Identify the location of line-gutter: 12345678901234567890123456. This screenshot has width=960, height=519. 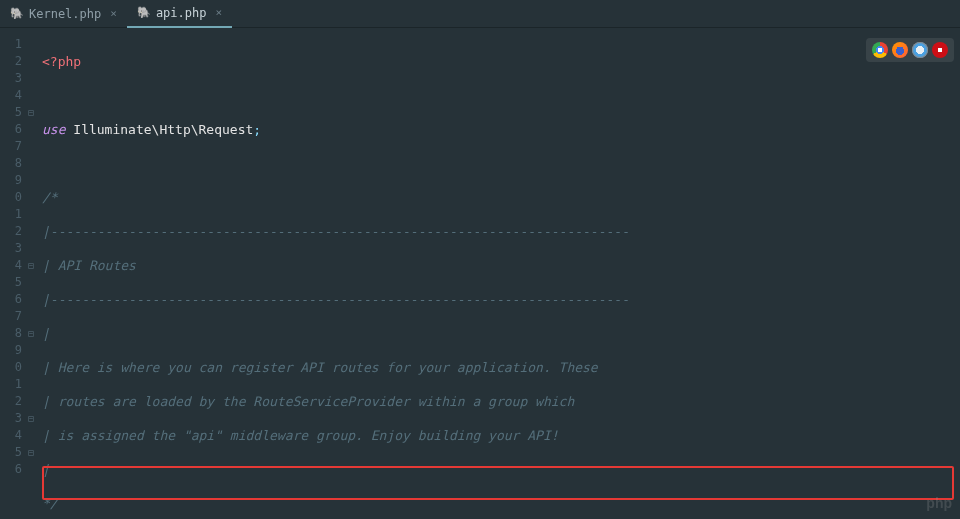
(14, 274).